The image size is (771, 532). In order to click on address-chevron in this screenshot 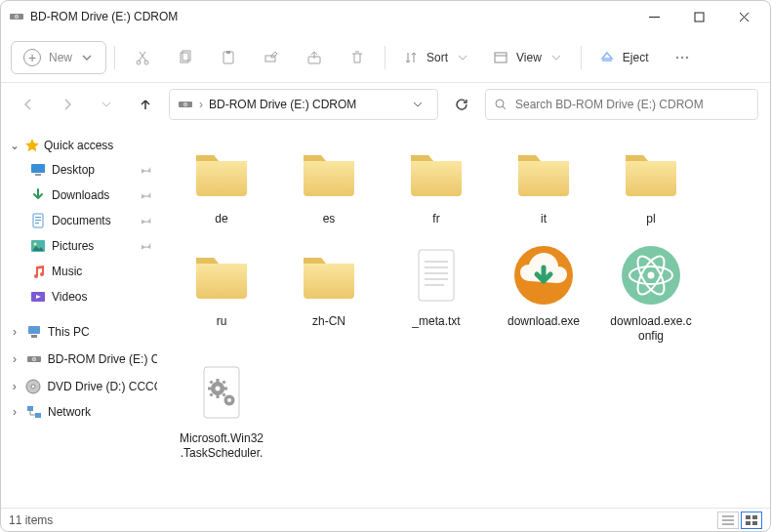, I will do `click(418, 104)`.